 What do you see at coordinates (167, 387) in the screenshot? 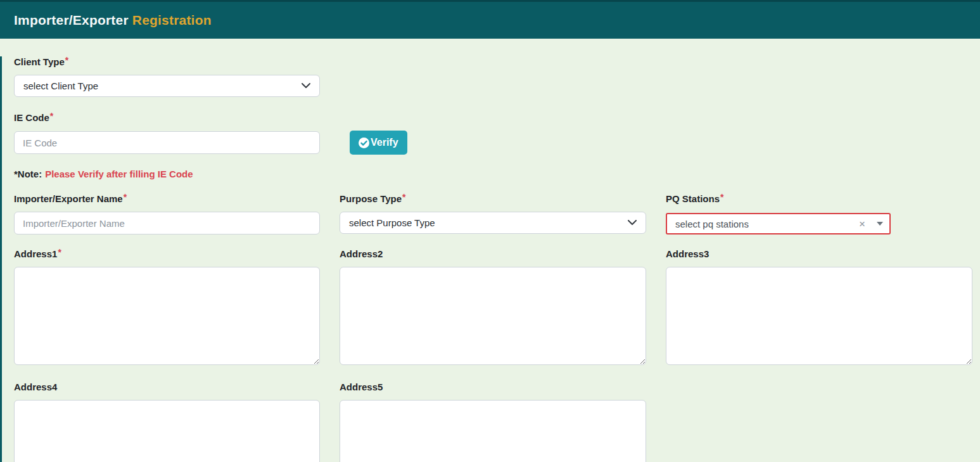
I see `address4-label: Address4` at bounding box center [167, 387].